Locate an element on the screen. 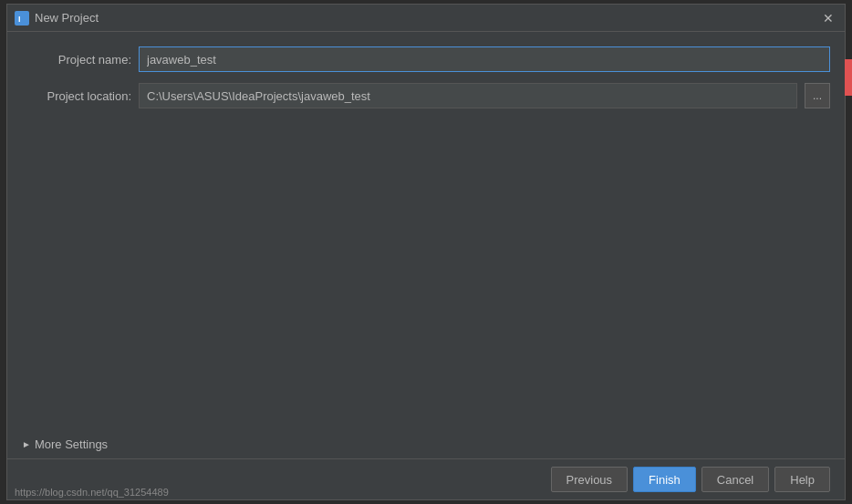 The height and width of the screenshot is (504, 852). more-settings-label: More Settings is located at coordinates (71, 445).